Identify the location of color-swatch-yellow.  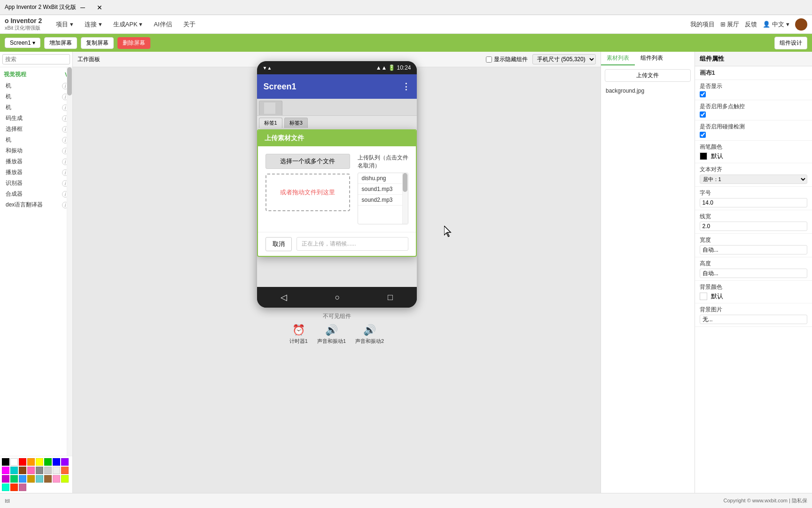
(39, 462).